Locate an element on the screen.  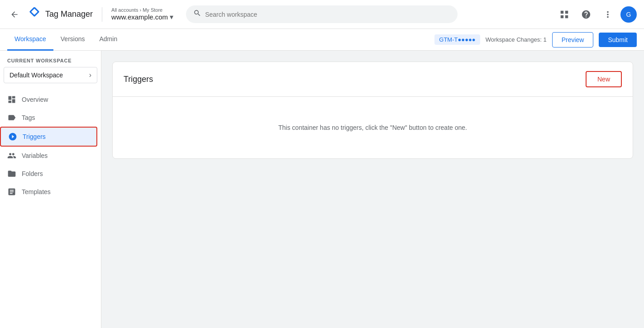
help-button is located at coordinates (586, 14).